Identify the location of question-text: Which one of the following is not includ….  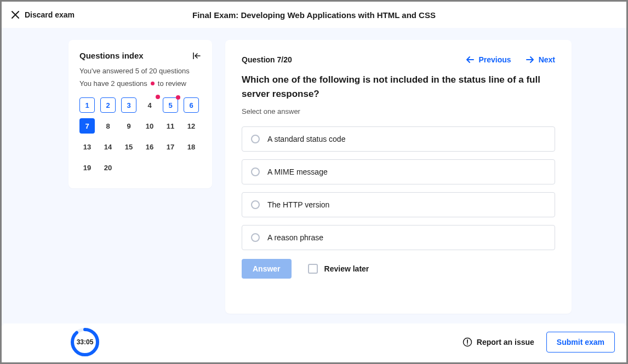
(395, 88).